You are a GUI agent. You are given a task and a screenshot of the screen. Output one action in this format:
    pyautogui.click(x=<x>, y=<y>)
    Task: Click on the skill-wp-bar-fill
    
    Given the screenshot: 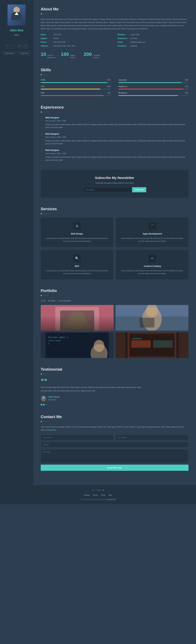 What is the action you would take?
    pyautogui.click(x=148, y=96)
    